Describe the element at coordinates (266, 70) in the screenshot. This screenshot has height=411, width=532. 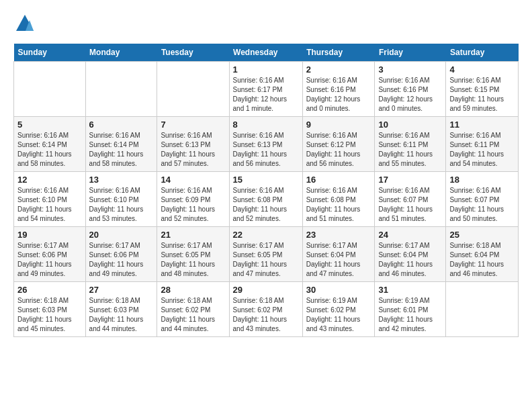
I see `date-number: 1` at that location.